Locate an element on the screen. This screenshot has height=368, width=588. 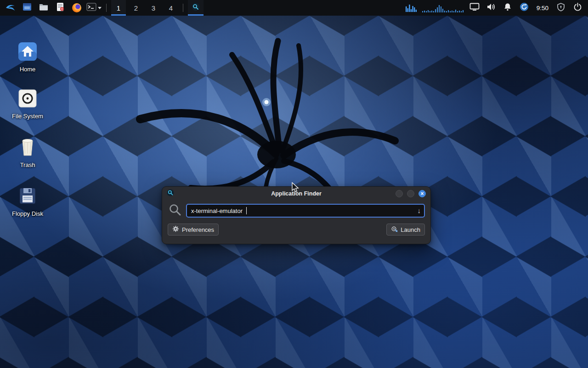
preferences-button: Preferences is located at coordinates (193, 230).